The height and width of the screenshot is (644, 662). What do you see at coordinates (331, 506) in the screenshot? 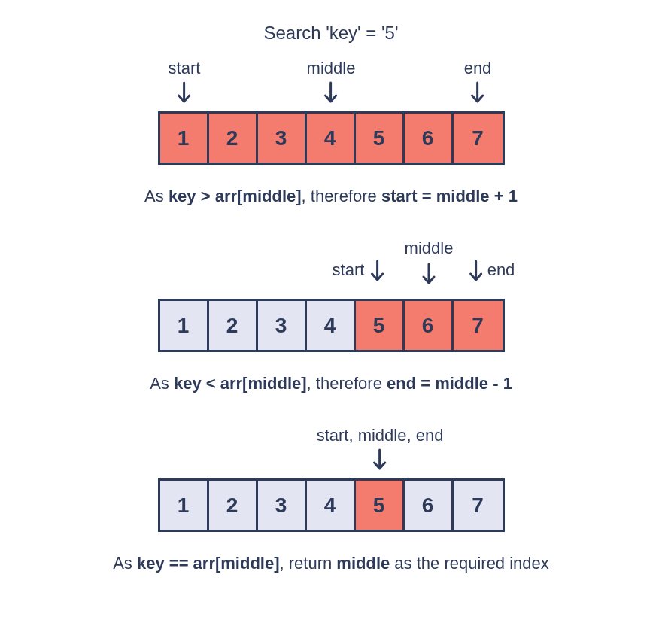
I see `array-row-3: 1234567` at bounding box center [331, 506].